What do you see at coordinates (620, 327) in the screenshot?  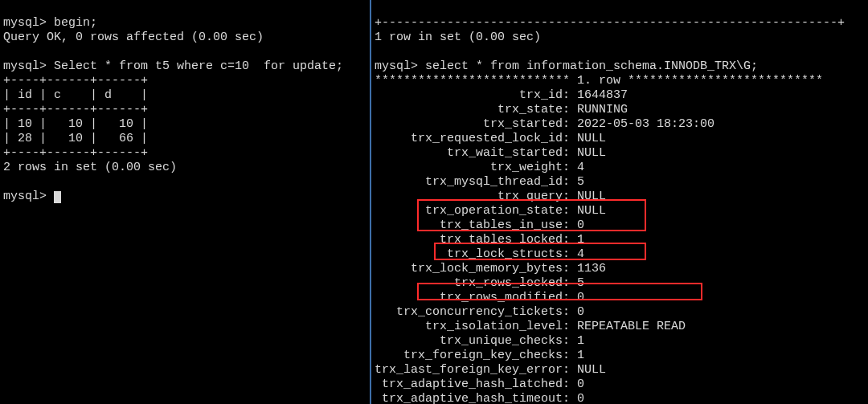 I see `kv-row: trx_isolation_level: REPEATABLE READ` at bounding box center [620, 327].